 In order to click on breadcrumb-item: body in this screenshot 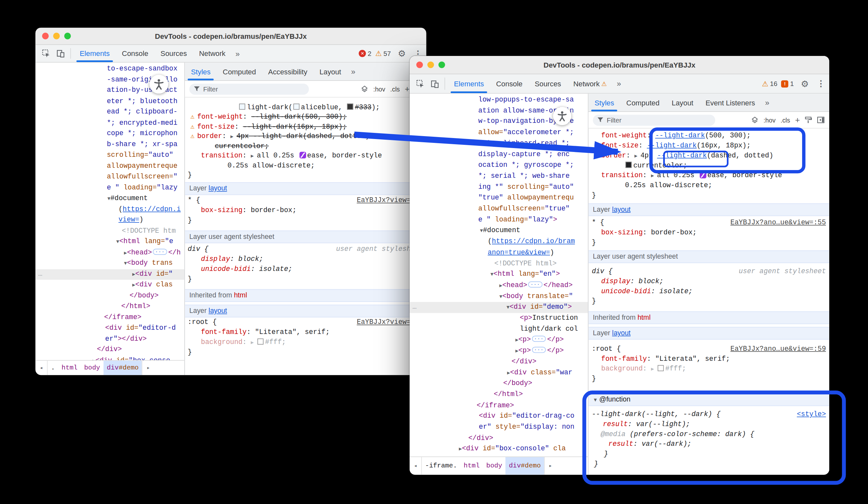, I will do `click(92, 368)`.